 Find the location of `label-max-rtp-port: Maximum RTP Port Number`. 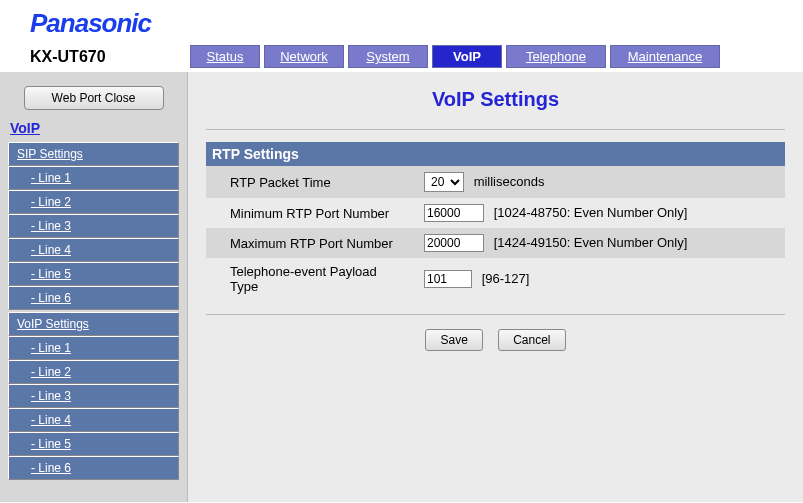

label-max-rtp-port: Maximum RTP Port Number is located at coordinates (311, 243).